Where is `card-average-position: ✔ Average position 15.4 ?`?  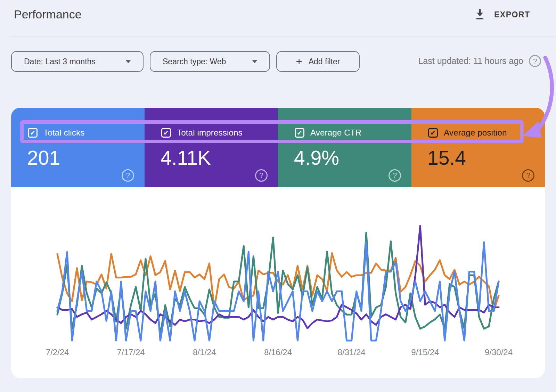 card-average-position: ✔ Average position 15.4 ? is located at coordinates (478, 147).